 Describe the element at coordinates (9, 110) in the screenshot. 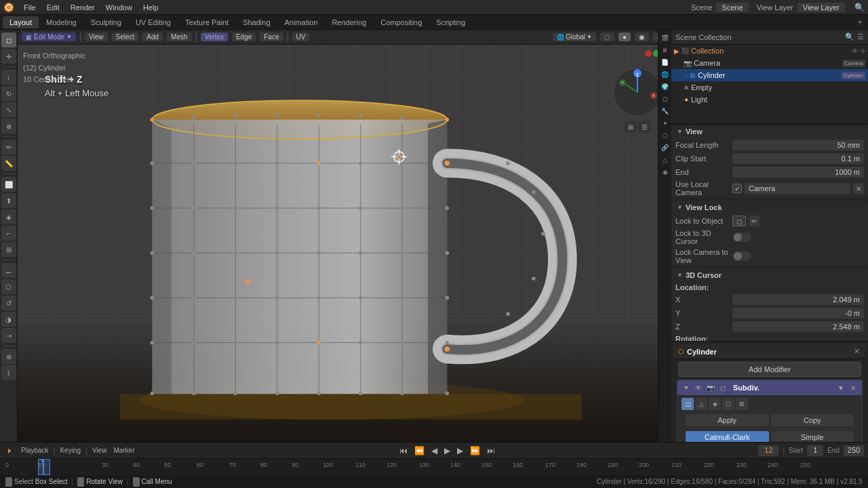

I see `tool-scale: ⤡` at that location.